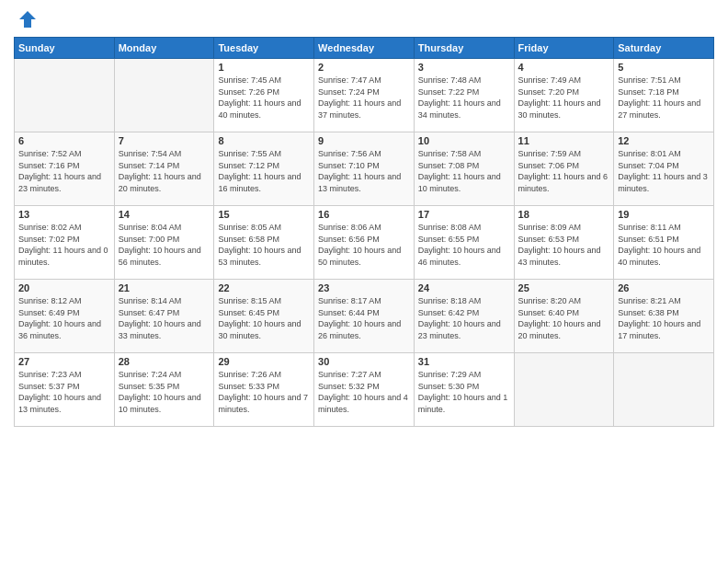 Image resolution: width=728 pixels, height=563 pixels. What do you see at coordinates (364, 316) in the screenshot?
I see `calendar-cell: 23 Sunrise: 8:17 AMSunset: 6:44 PMDaylig…` at bounding box center [364, 316].